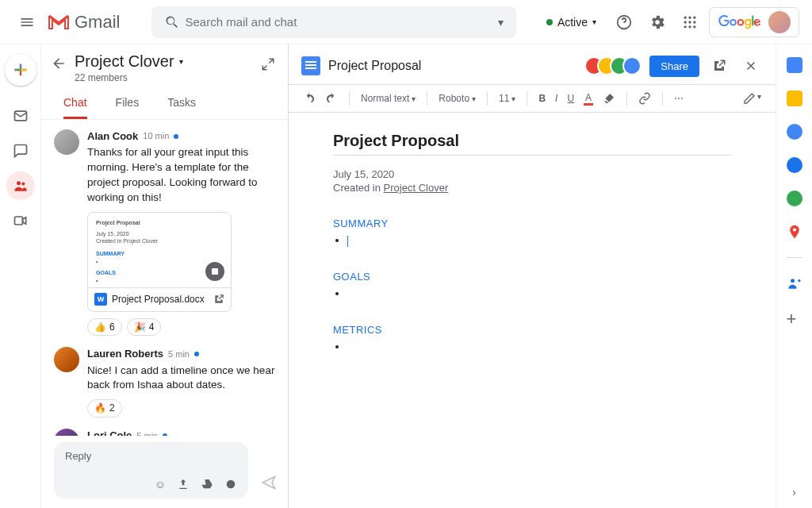 The width and height of the screenshot is (812, 508). I want to click on collapse-icon, so click(268, 64).